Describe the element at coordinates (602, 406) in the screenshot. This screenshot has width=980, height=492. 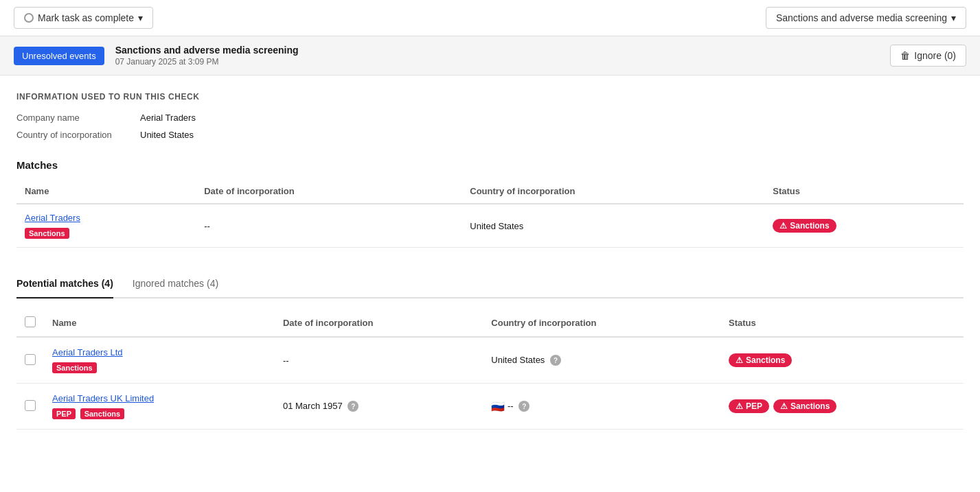
I see `potential-row-2-country: 🇷🇺 -- ?` at that location.